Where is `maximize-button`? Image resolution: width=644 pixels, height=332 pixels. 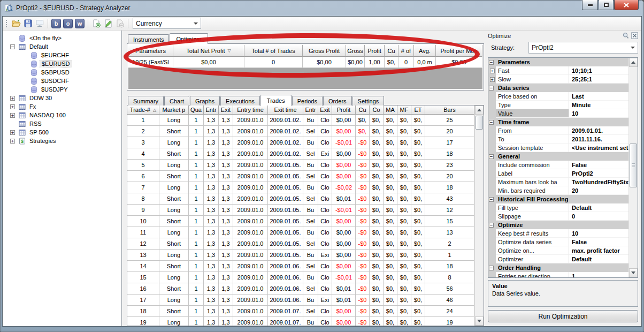
maximize-button is located at coordinates (606, 5).